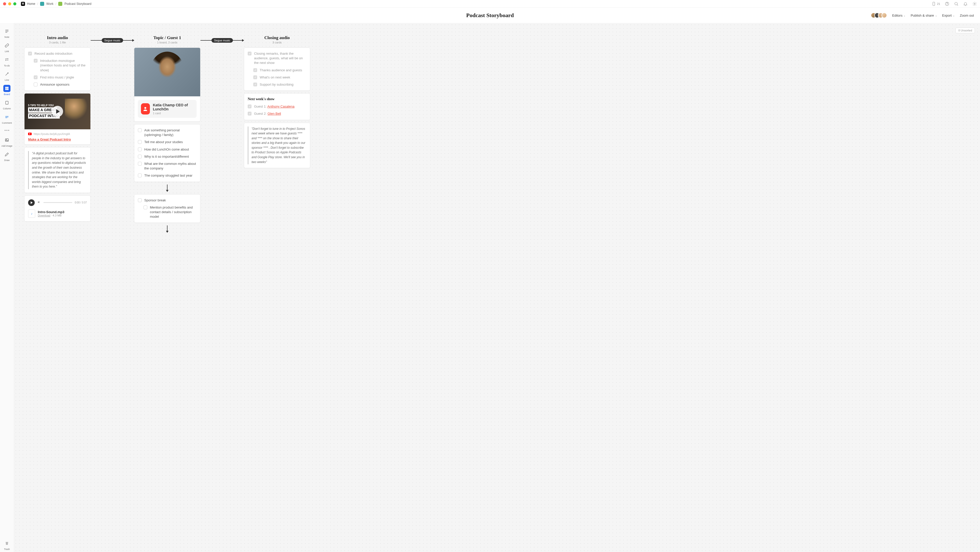 This screenshot has height=552, width=980. Describe the element at coordinates (7, 545) in the screenshot. I see `tool-trash: Trash` at that location.